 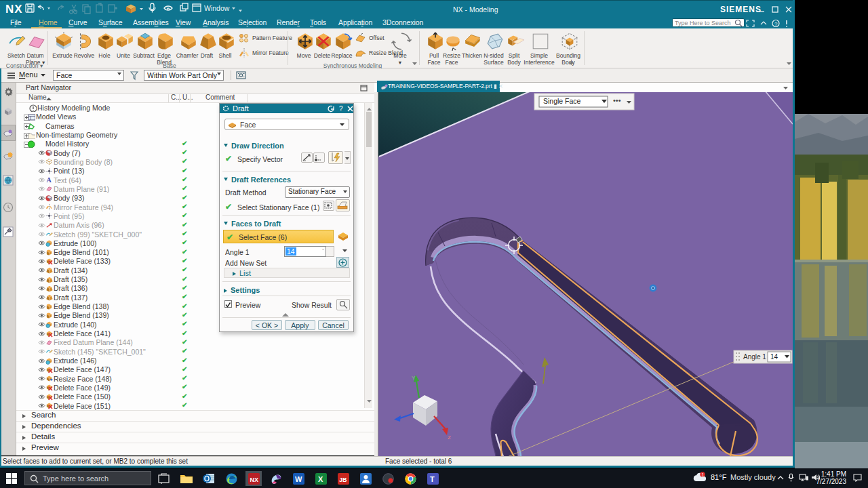 What do you see at coordinates (562, 101) in the screenshot?
I see `svg-text: Single Face` at bounding box center [562, 101].